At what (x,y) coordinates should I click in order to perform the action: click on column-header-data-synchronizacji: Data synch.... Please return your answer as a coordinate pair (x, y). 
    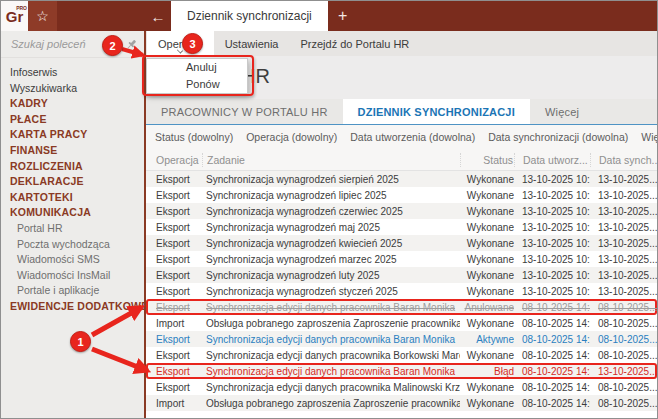
    Looking at the image, I should click on (624, 160).